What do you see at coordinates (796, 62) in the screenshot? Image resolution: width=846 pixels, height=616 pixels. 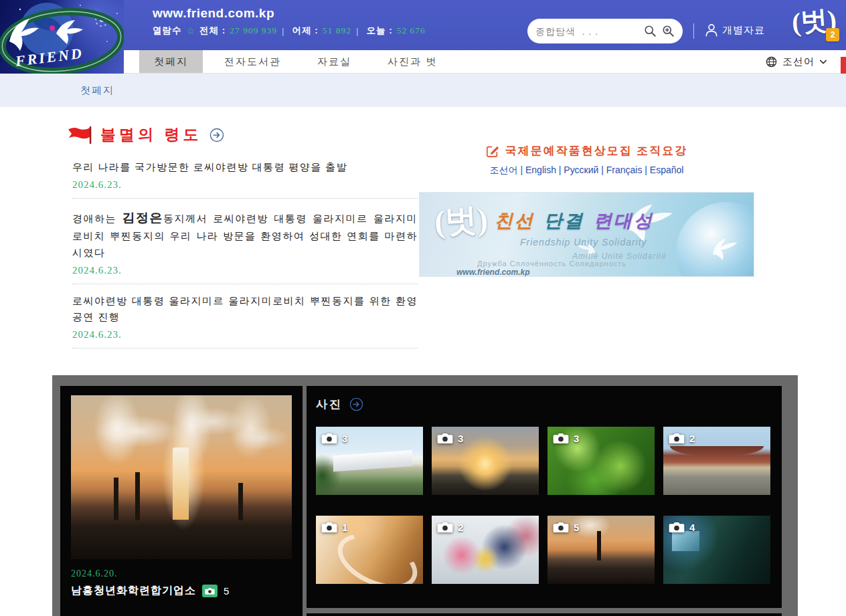 I see `language-selector: 조선어` at bounding box center [796, 62].